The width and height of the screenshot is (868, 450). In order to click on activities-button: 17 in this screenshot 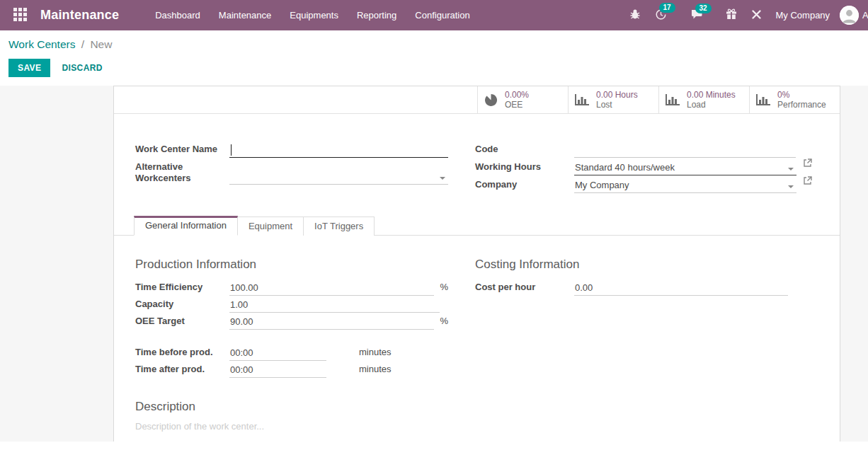, I will do `click(661, 16)`.